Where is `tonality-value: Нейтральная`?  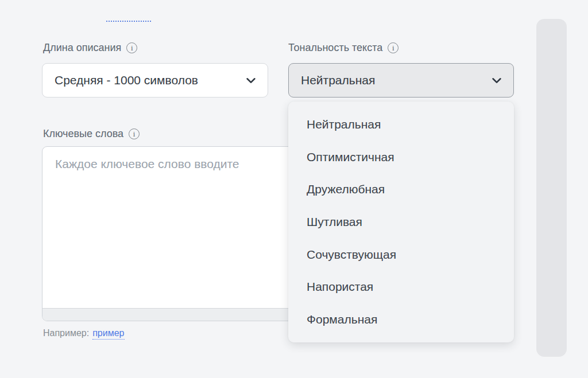
tonality-value: Нейтральная is located at coordinates (338, 80).